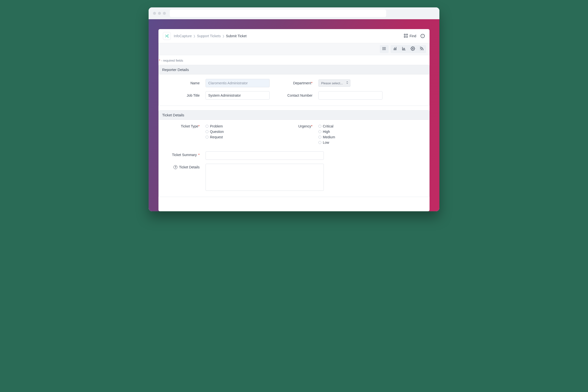  What do you see at coordinates (395, 49) in the screenshot?
I see `bar-chart-icon` at bounding box center [395, 49].